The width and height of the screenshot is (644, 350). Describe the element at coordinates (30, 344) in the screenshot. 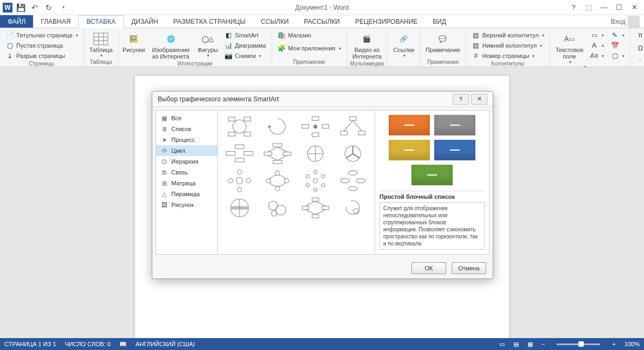

I see `status-page: СТРАНИЦА 1 ИЗ 1` at that location.